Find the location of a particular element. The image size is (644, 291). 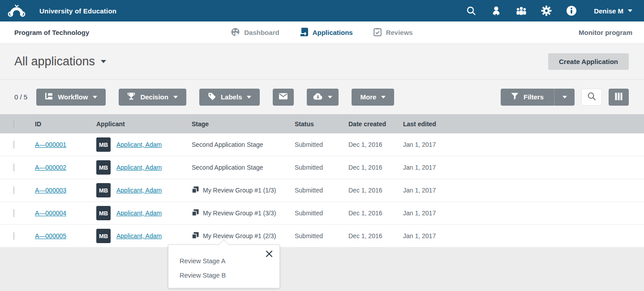

column-header-date-created: Date created is located at coordinates (376, 124).